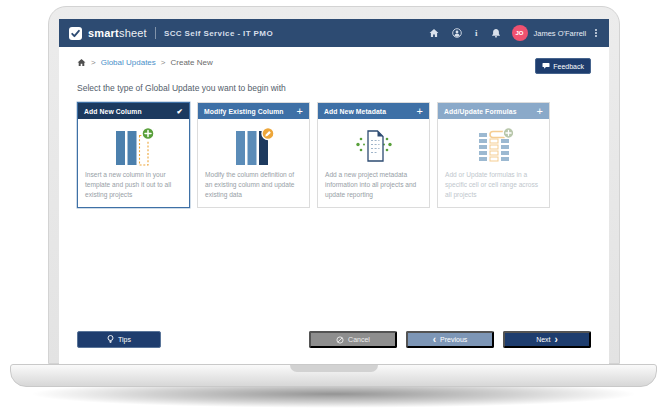 The height and width of the screenshot is (415, 667). What do you see at coordinates (494, 146) in the screenshot?
I see `formulas-grid-icon` at bounding box center [494, 146].